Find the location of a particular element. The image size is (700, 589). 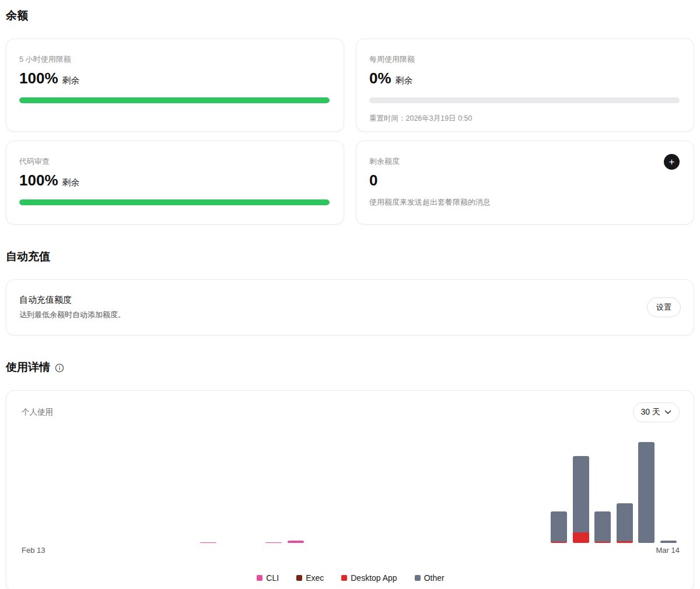

code-review-suffix: 剩余 is located at coordinates (71, 183).